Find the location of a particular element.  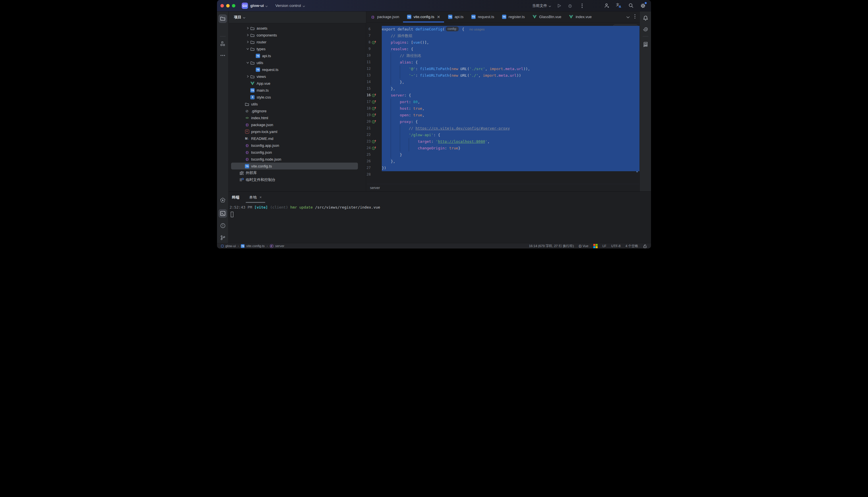

typescript-file-icon: TS is located at coordinates (258, 70).